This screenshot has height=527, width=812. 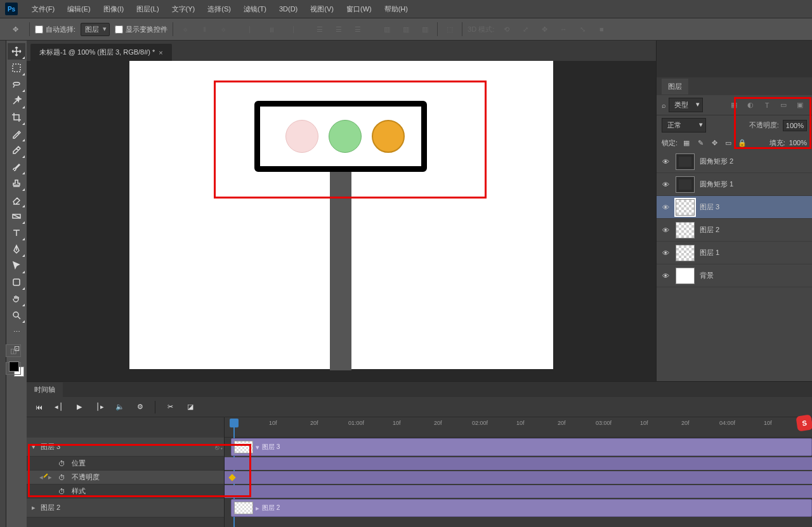 What do you see at coordinates (160, 53) in the screenshot?
I see `close-icon: ×` at bounding box center [160, 53].